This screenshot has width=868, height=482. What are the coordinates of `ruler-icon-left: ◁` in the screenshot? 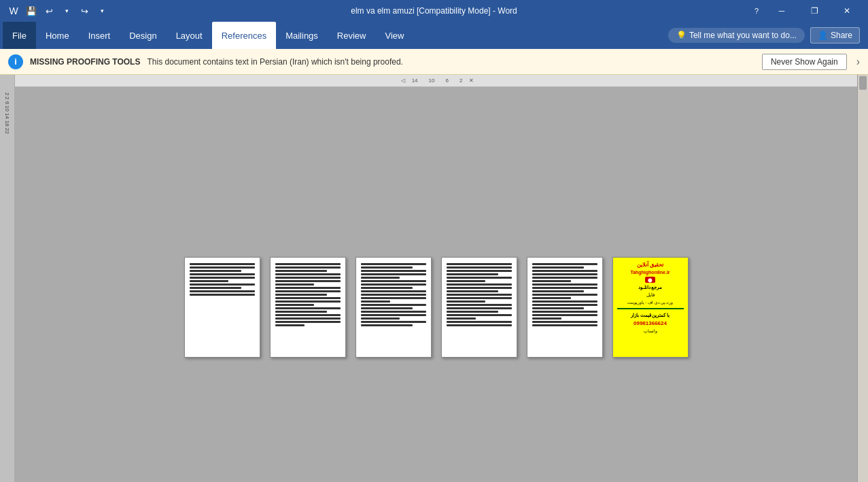 It's located at (403, 80).